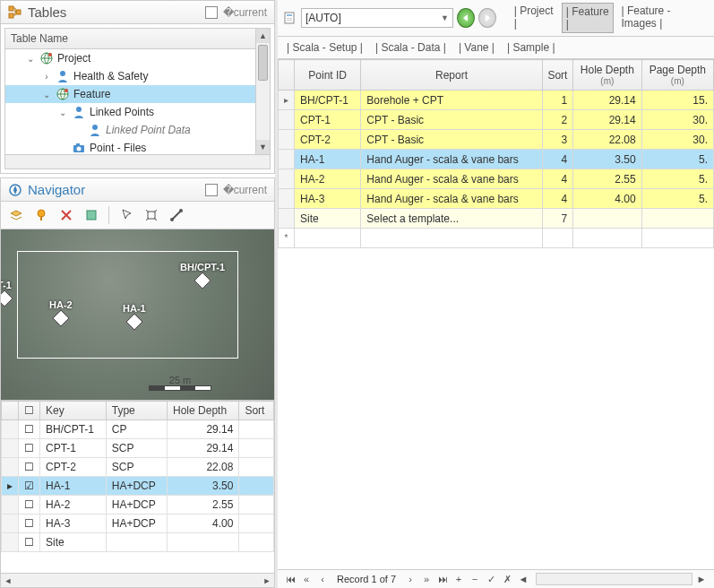 The image size is (714, 588). Describe the element at coordinates (245, 190) in the screenshot. I see `nav-pin-icon: �current` at that location.